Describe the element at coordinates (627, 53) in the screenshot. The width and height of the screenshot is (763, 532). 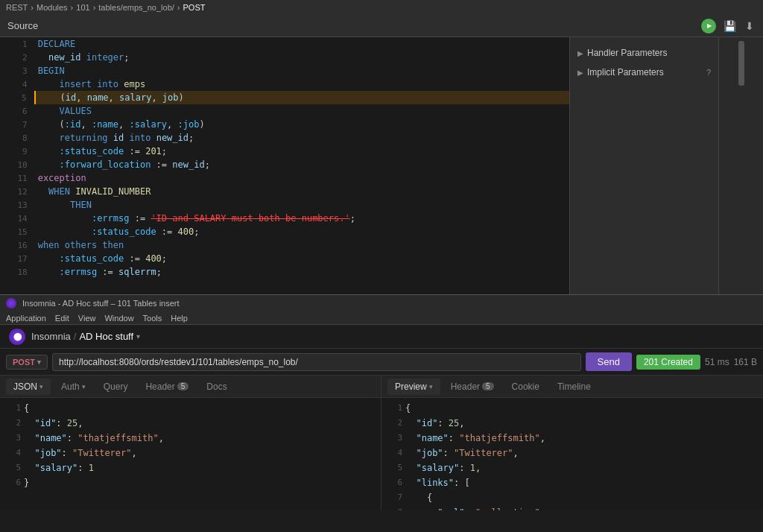
I see `handler-params-label: Handler Parameters` at that location.